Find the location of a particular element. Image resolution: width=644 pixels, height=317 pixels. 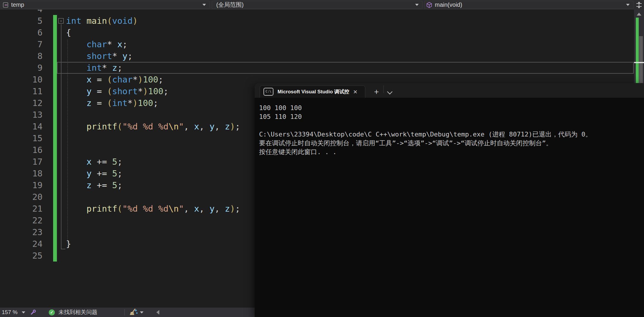

scroll-left-icon is located at coordinates (158, 312).